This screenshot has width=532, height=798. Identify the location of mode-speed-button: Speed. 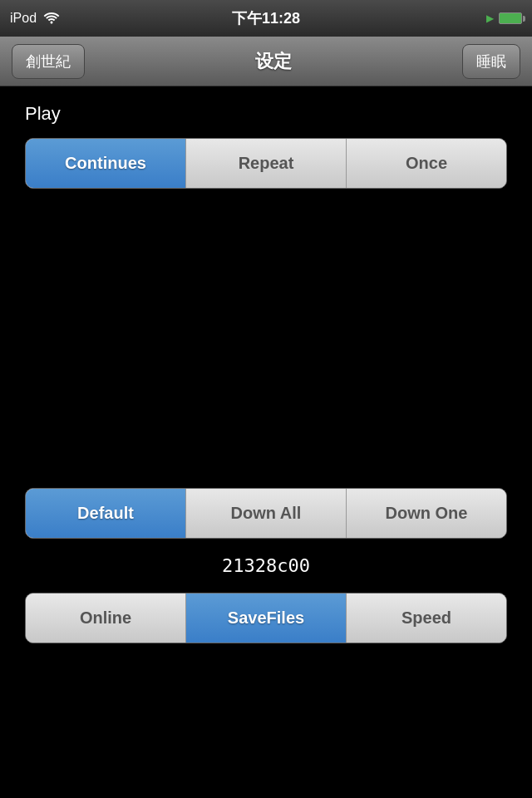
(426, 618).